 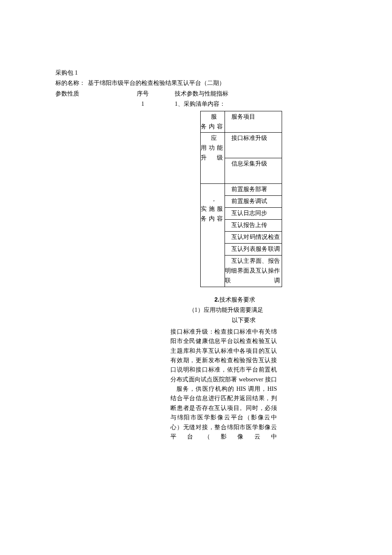 What do you see at coordinates (254, 237) in the screenshot?
I see `cell-impl-item: 互认对码情况检查` at bounding box center [254, 237].